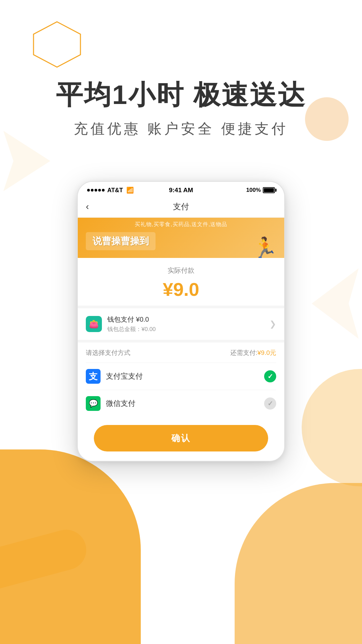 The height and width of the screenshot is (644, 362). Describe the element at coordinates (265, 248) in the screenshot. I see `banner-rider: 🏃` at that location.